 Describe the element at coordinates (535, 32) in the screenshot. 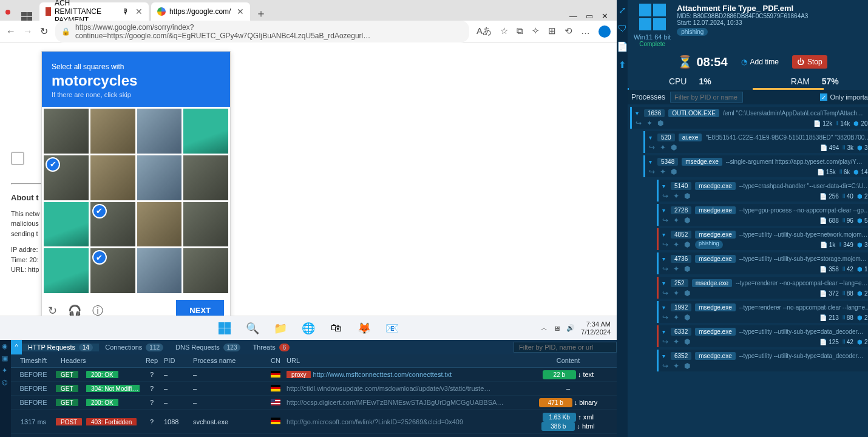

I see `collections-icon: ✧` at that location.